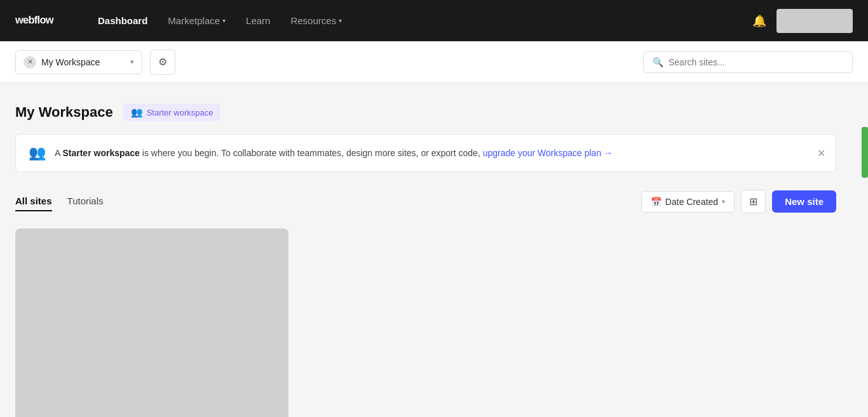  Describe the element at coordinates (258, 20) in the screenshot. I see `nav-learn: Learn` at that location.